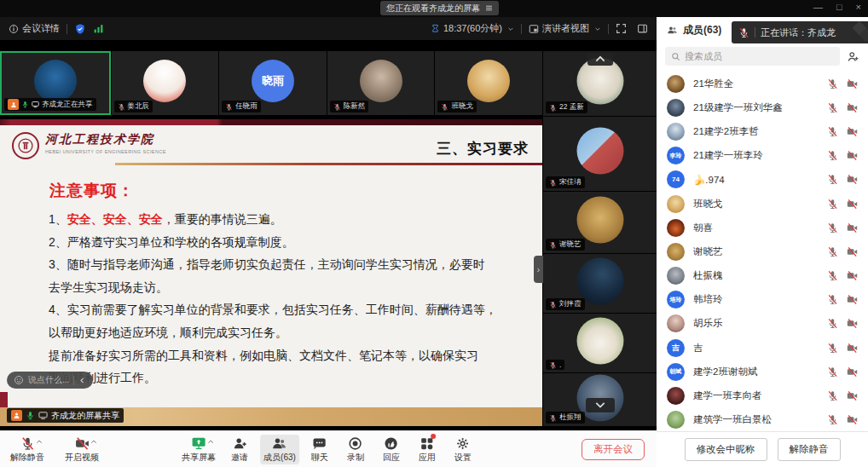  What do you see at coordinates (762, 419) in the screenshot?
I see `member-row: 建筑学一班白景松` at bounding box center [762, 419].